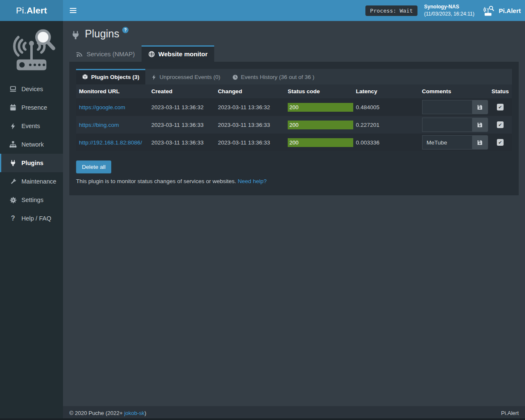 The width and height of the screenshot is (525, 420). What do you see at coordinates (108, 413) in the screenshot?
I see `footer-credits: © 2020 Puche (2022+ jokob-sk)` at bounding box center [108, 413].